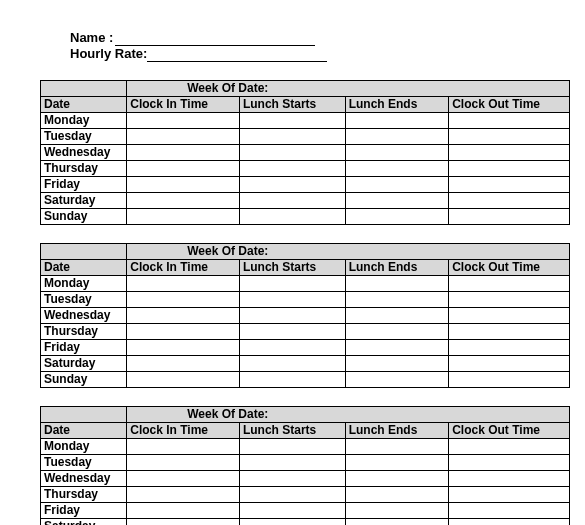  Describe the element at coordinates (84, 137) in the screenshot. I see `day-label: Tuesday` at that location.